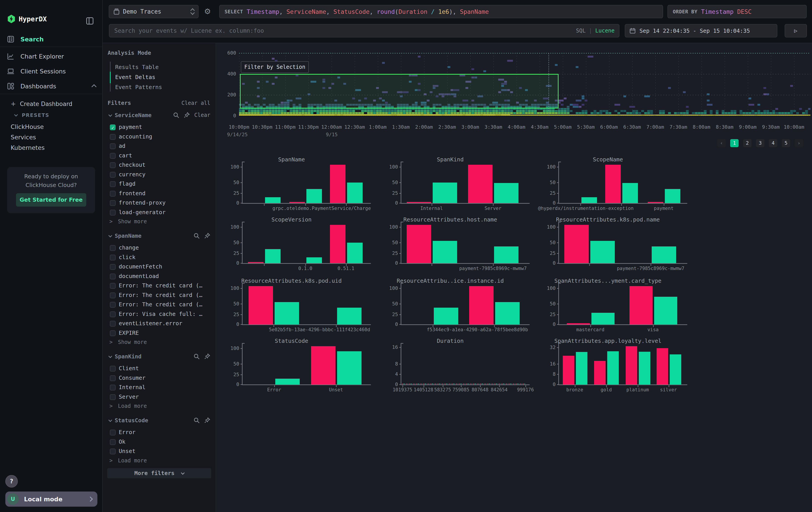 This screenshot has height=512, width=812. I want to click on checkbox-error, so click(113, 433).